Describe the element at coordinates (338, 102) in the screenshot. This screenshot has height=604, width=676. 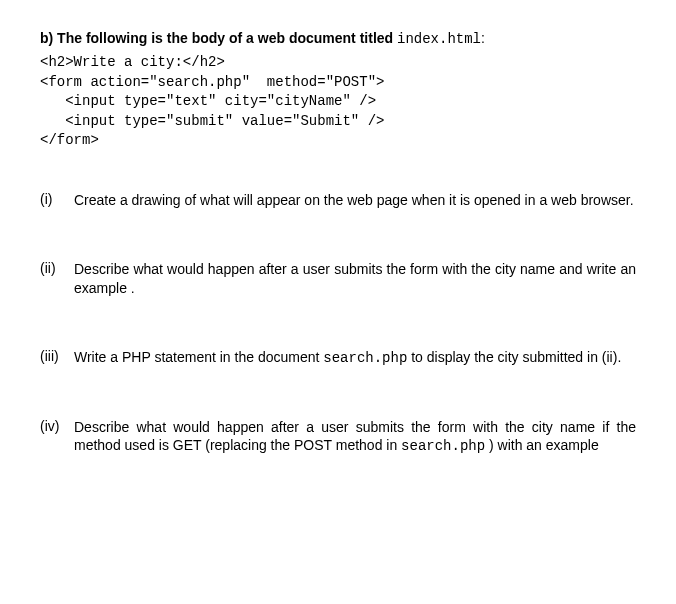
I see `code-block: <h2>Write a city:</h2> <form action="sea…` at that location.